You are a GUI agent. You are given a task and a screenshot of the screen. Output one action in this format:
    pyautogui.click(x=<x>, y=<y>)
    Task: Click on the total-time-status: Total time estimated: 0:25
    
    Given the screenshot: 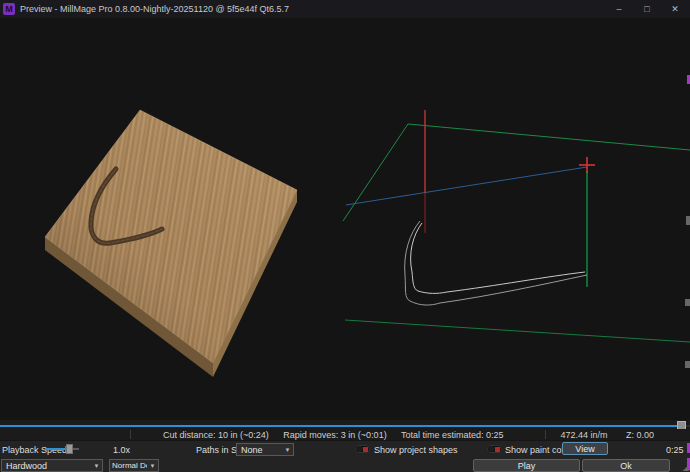 What is the action you would take?
    pyautogui.click(x=452, y=435)
    